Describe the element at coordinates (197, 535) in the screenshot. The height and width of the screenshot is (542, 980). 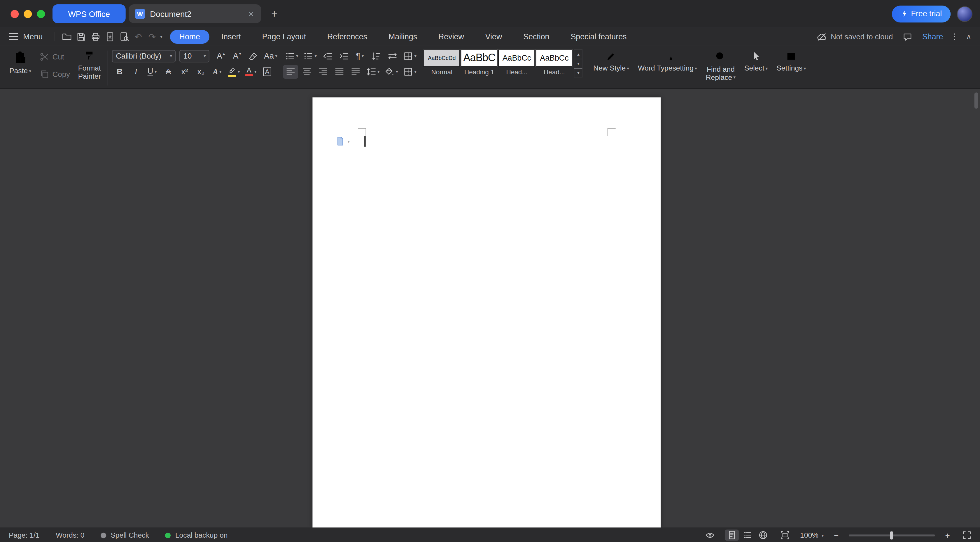
I see `local-backup-status: Local backup on` at that location.